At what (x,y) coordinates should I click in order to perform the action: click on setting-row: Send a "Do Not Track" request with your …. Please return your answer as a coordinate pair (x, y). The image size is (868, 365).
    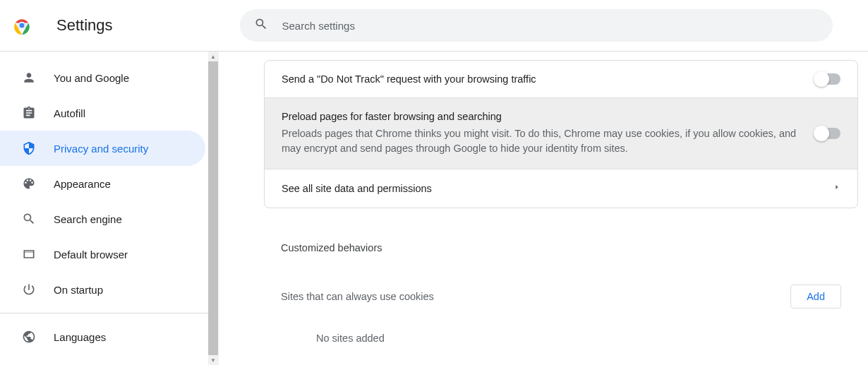
    Looking at the image, I should click on (561, 79).